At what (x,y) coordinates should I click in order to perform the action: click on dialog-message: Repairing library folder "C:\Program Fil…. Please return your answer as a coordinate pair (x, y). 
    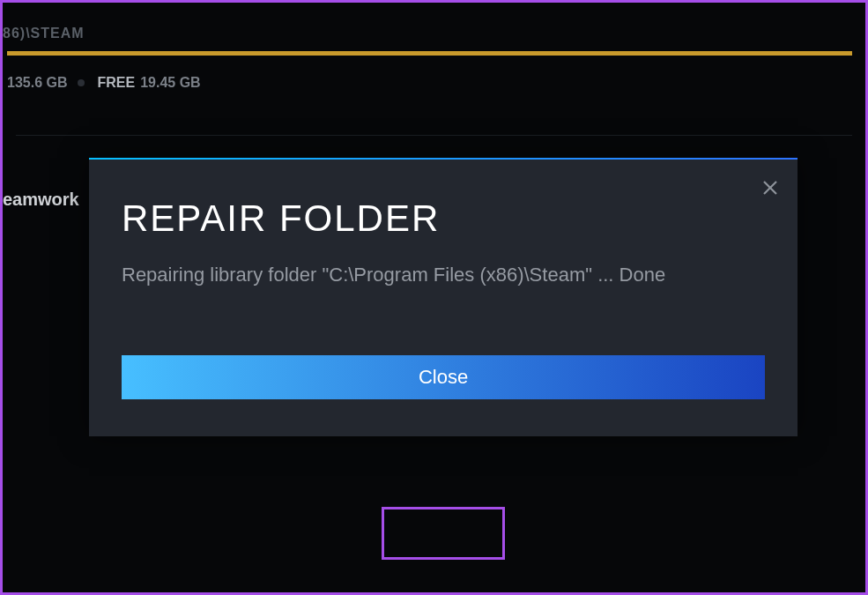
    Looking at the image, I should click on (443, 275).